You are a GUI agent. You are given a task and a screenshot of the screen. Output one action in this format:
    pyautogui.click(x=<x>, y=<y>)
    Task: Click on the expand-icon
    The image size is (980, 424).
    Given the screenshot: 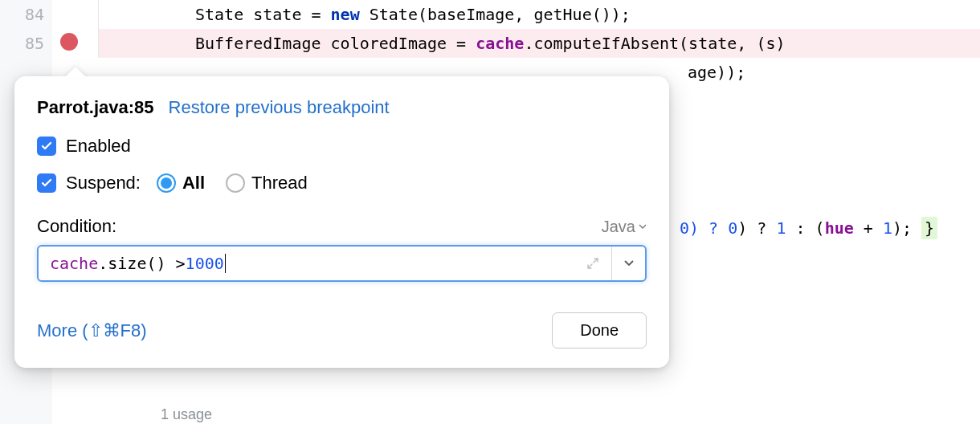 What is the action you would take?
    pyautogui.click(x=593, y=263)
    